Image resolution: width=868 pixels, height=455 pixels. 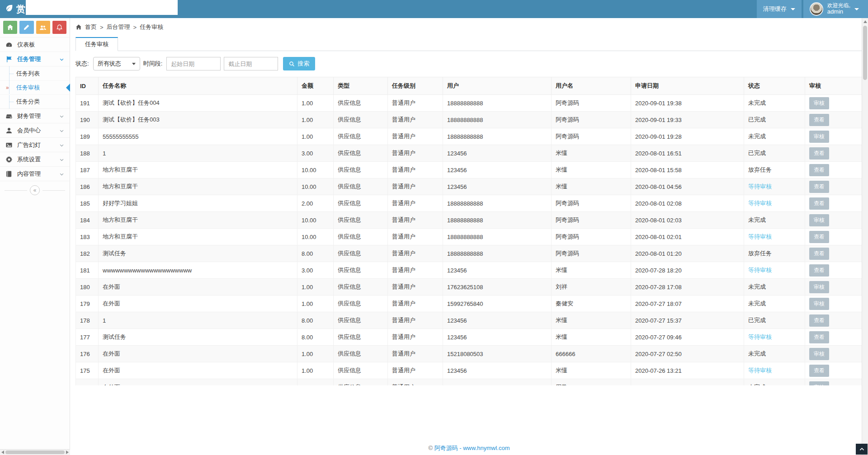 What do you see at coordinates (857, 9) in the screenshot?
I see `caret-down-icon` at bounding box center [857, 9].